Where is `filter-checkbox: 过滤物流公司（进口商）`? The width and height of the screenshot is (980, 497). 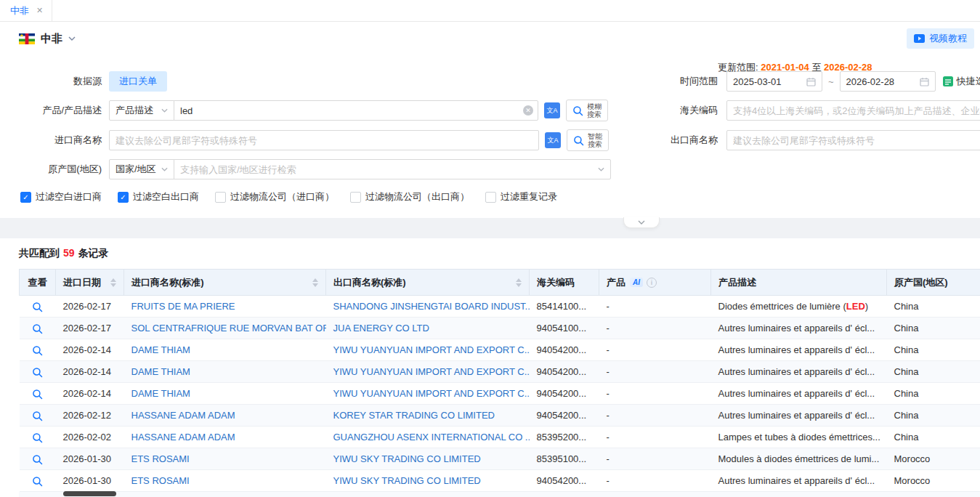 filter-checkbox: 过滤物流公司（进口商） is located at coordinates (275, 197).